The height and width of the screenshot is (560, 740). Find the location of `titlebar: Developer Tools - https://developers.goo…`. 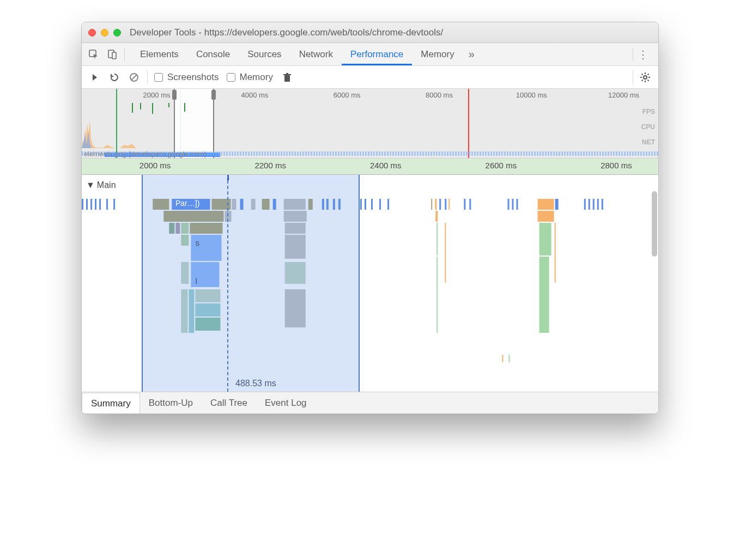

titlebar: Developer Tools - https://developers.goo… is located at coordinates (370, 33).